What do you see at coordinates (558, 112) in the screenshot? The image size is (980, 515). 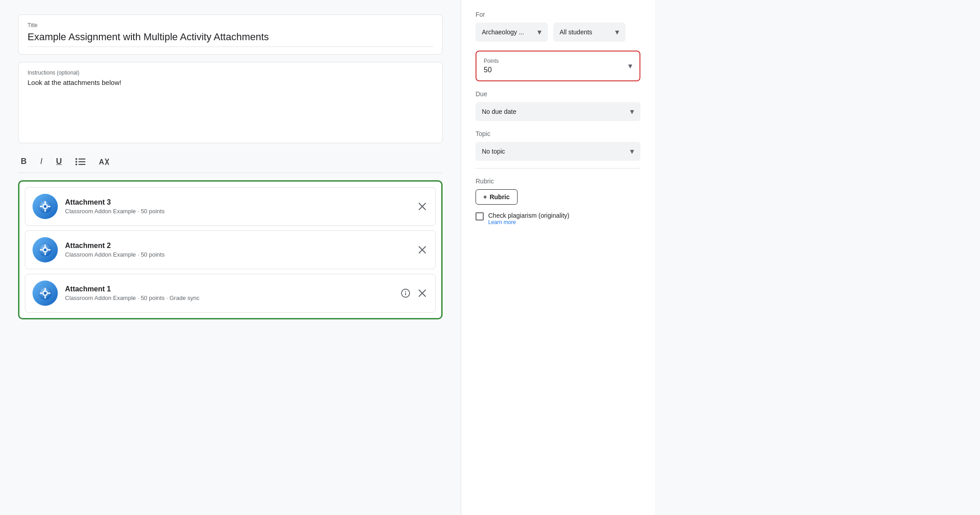 I see `due-dropdown: No due date ▾` at bounding box center [558, 112].